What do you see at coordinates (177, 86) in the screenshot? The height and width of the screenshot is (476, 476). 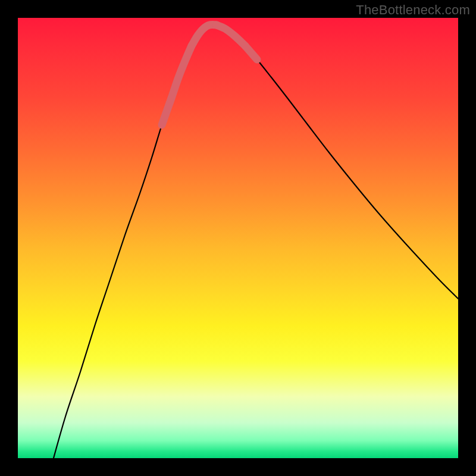 I see `highlight-left` at bounding box center [177, 86].